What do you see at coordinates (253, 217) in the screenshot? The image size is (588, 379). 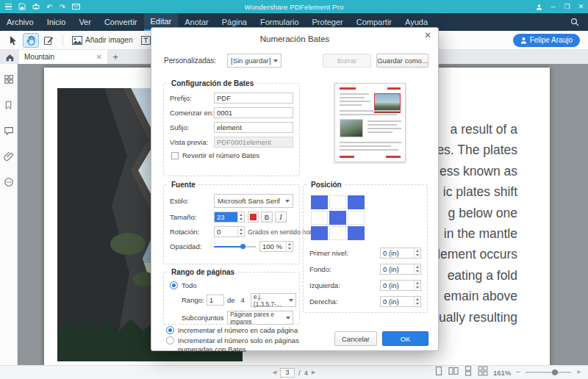 I see `font-color-swatch` at bounding box center [253, 217].